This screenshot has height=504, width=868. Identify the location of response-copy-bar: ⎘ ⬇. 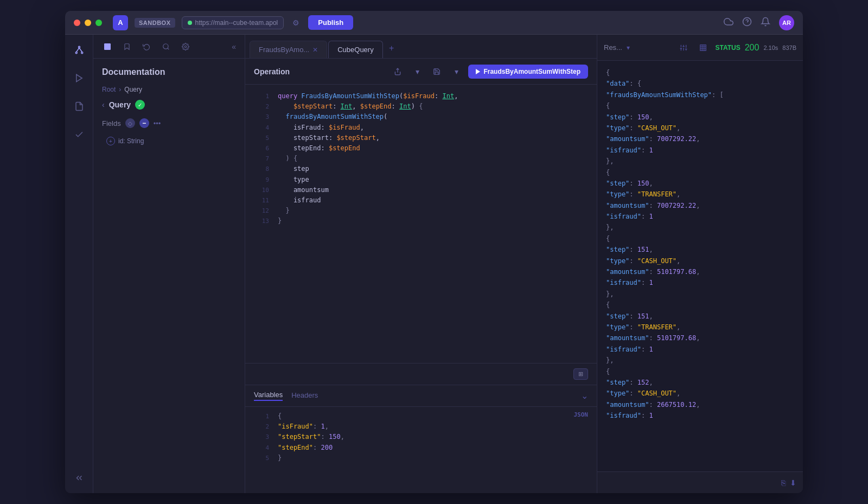
(700, 482).